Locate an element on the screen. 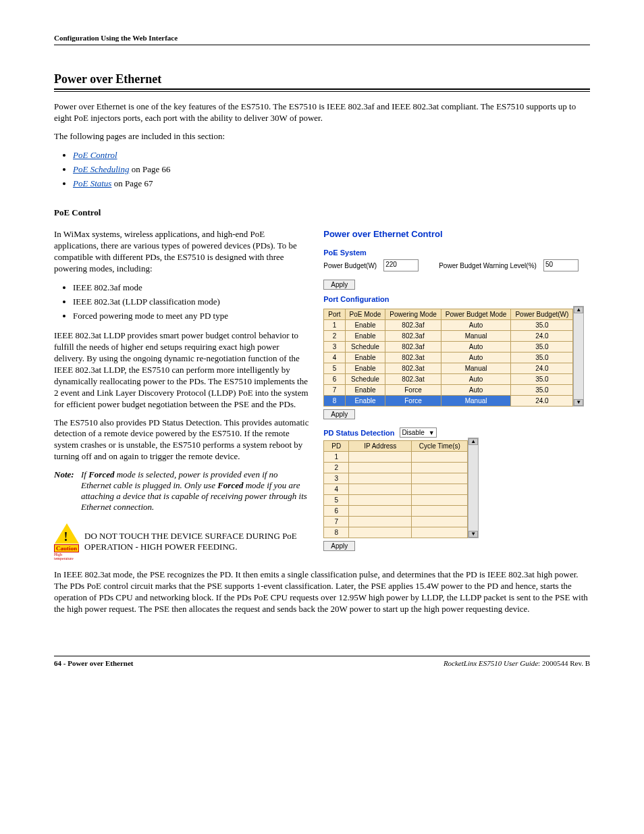 This screenshot has width=644, height=834. table-header-row: Port PoE Mode Powering Mode Power Budget… is located at coordinates (448, 315).